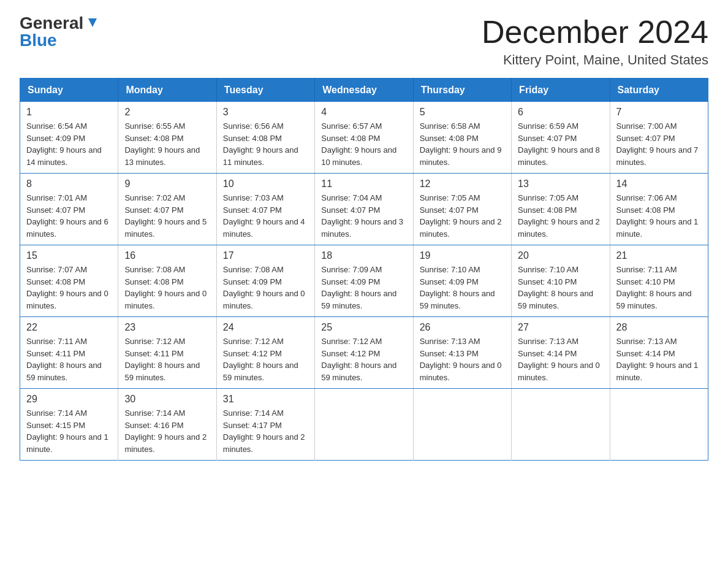  What do you see at coordinates (167, 359) in the screenshot?
I see `day-info: Sunrise: 7:12 AM Sunset: 4:11 PM Dayligh…` at bounding box center [167, 359].